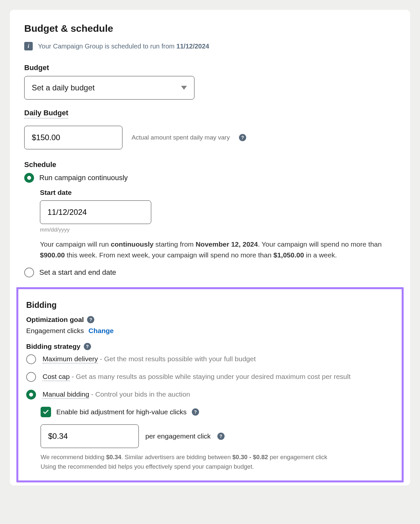 The image size is (420, 524). Describe the element at coordinates (31, 359) in the screenshot. I see `radio-maximum-delivery` at that location.